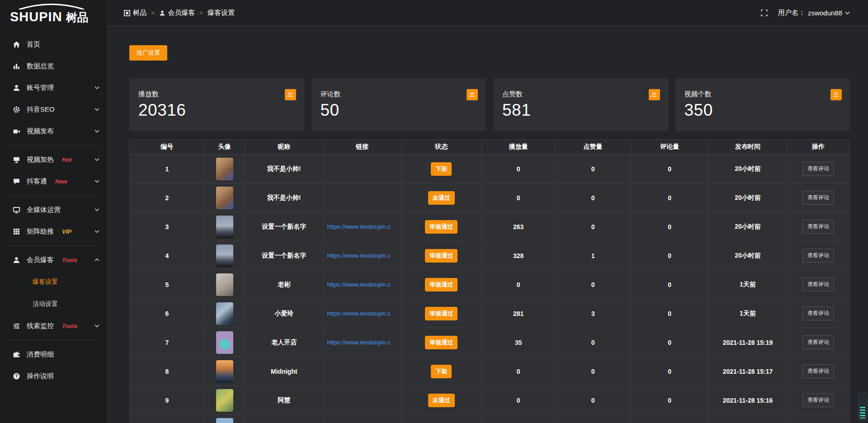 This screenshot has height=423, width=868. Describe the element at coordinates (53, 66) in the screenshot. I see `sidebar-item-1: 数据总览` at that location.